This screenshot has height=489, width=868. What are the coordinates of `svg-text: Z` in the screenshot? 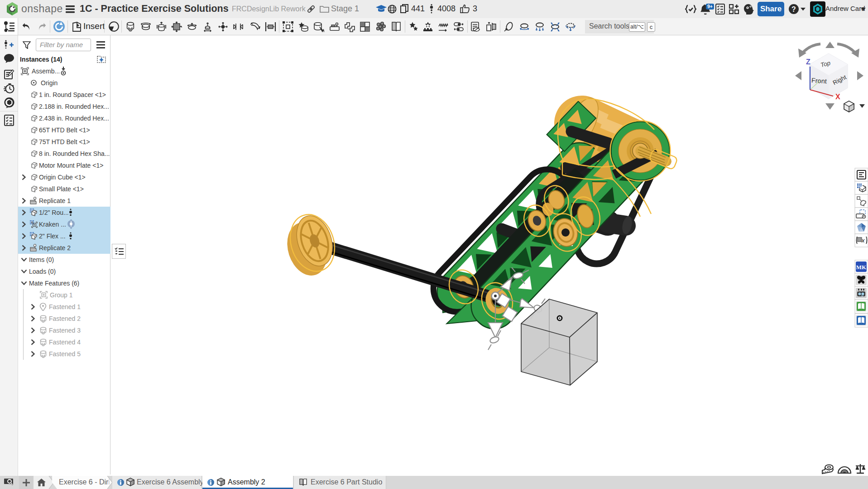 It's located at (808, 62).